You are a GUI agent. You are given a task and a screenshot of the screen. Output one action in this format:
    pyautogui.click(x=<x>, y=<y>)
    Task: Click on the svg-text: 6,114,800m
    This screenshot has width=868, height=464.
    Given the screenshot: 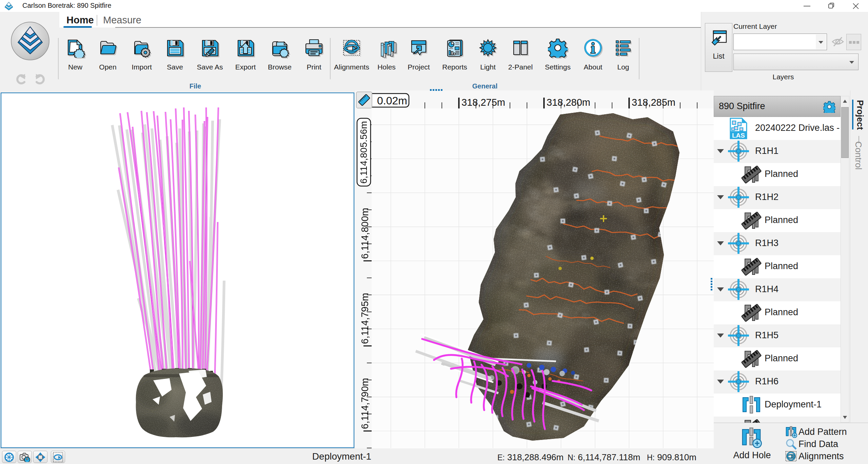 What is the action you would take?
    pyautogui.click(x=365, y=233)
    